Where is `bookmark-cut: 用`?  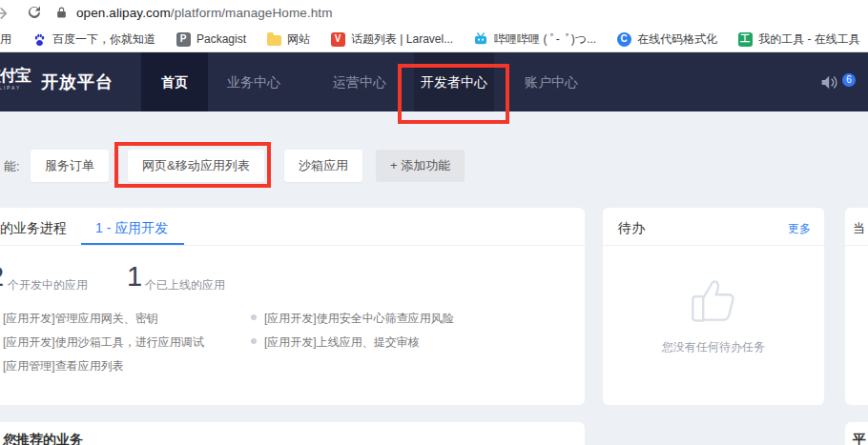
bookmark-cut: 用 is located at coordinates (6, 40).